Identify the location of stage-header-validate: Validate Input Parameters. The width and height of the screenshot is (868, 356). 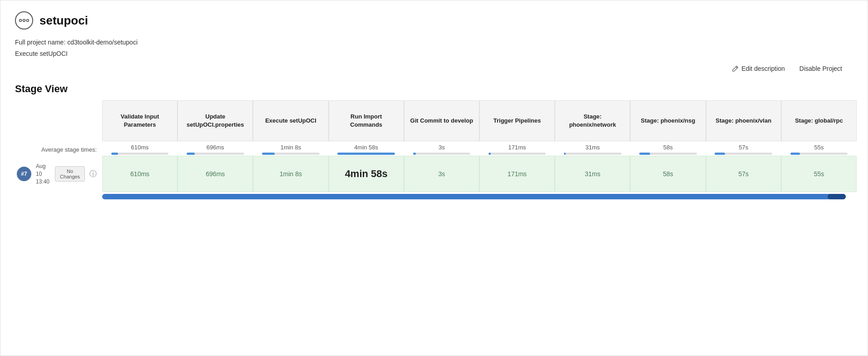
(140, 121).